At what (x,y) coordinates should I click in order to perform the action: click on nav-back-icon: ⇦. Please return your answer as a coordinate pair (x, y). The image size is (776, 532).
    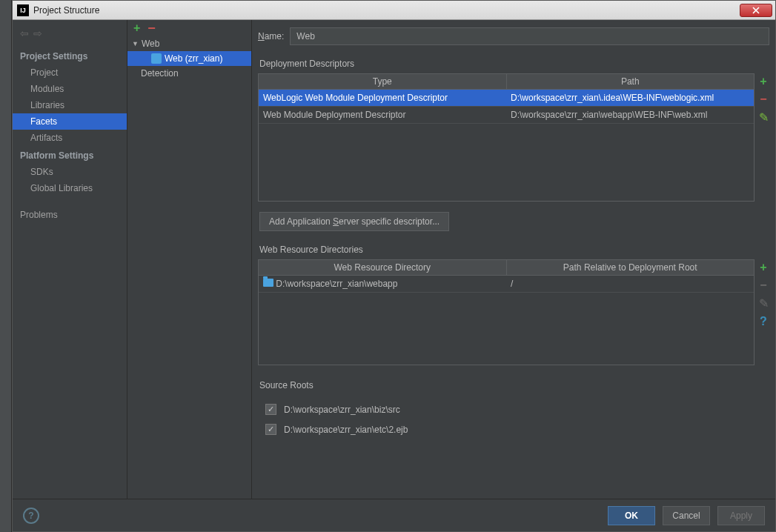
    Looking at the image, I should click on (24, 33).